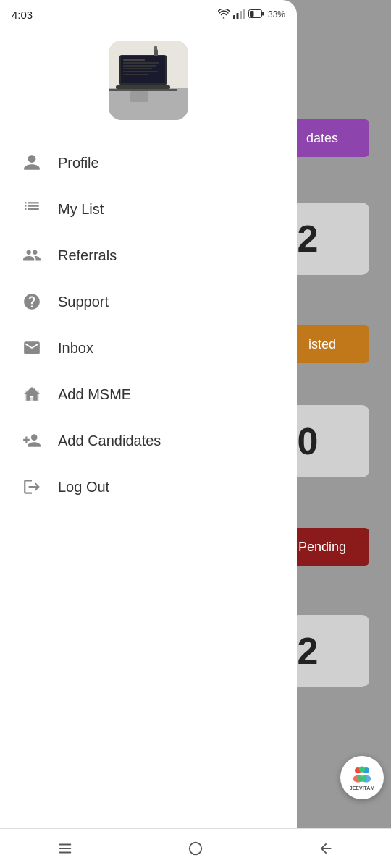 The image size is (391, 868). I want to click on logout-label: Log Out, so click(84, 488).